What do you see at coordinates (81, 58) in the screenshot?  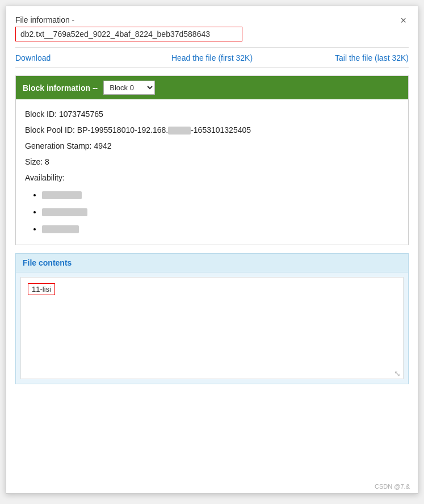 I see `download-link: Download` at bounding box center [81, 58].